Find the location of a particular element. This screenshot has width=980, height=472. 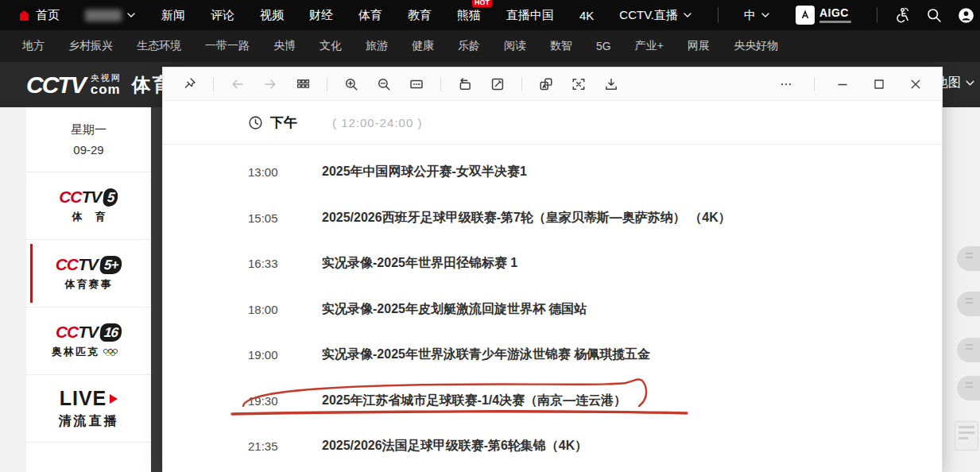

schedule-section-header: 下午 ( 12:00-24:00 ) is located at coordinates (552, 122).